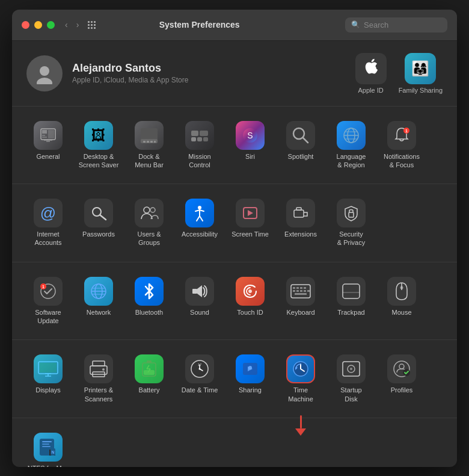 This screenshot has height=476, width=469. Describe the element at coordinates (99, 379) in the screenshot. I see `pref-printers: Printers &Scanners` at that location.